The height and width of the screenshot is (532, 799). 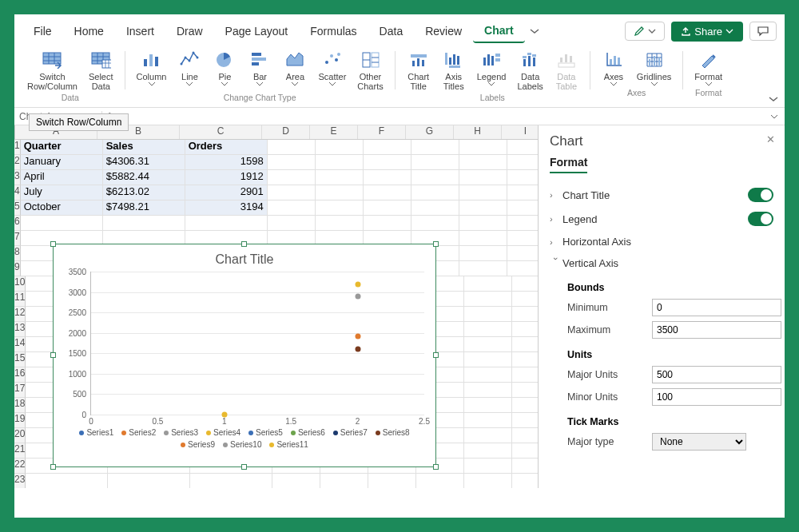 What do you see at coordinates (20, 359) in the screenshot?
I see `row-header: 15` at bounding box center [20, 359].